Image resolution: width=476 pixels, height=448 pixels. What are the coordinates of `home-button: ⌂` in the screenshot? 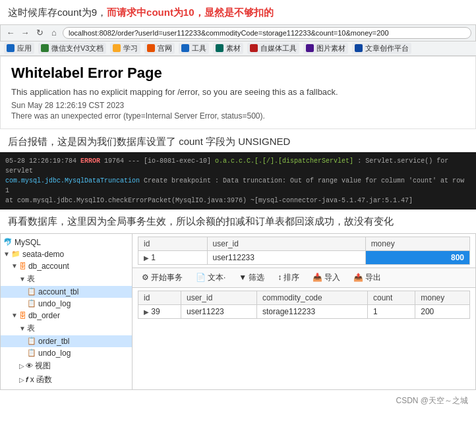 It's located at (54, 33).